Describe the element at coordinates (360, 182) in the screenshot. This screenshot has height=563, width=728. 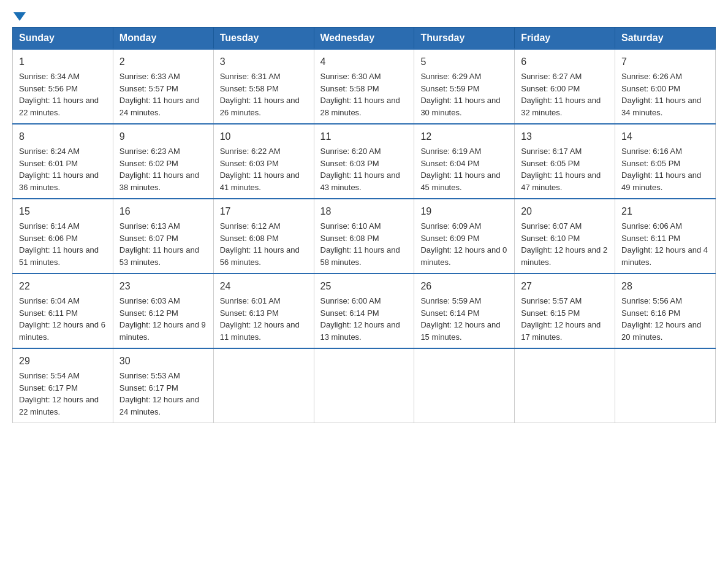
I see `day-daylight: Daylight: 11 hours and 43 minutes.` at that location.